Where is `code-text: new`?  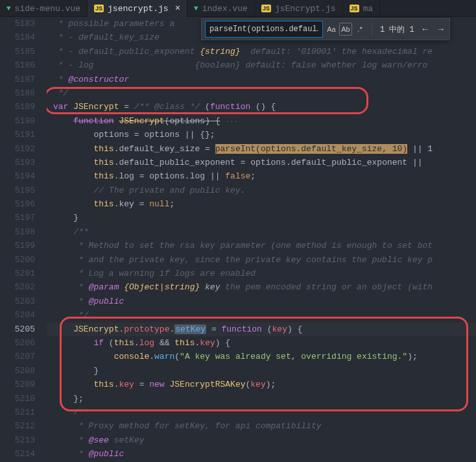 code-text: new is located at coordinates (157, 384).